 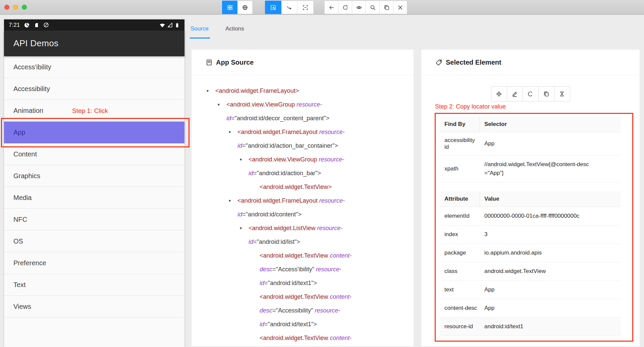 What do you see at coordinates (94, 285) in the screenshot?
I see `list-item-text: Text` at bounding box center [94, 285].